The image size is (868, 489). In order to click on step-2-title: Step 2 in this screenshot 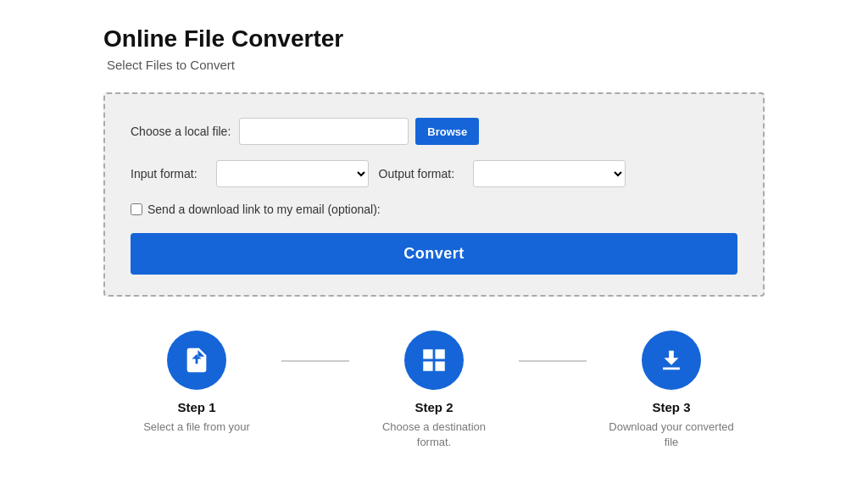, I will do `click(434, 407)`.